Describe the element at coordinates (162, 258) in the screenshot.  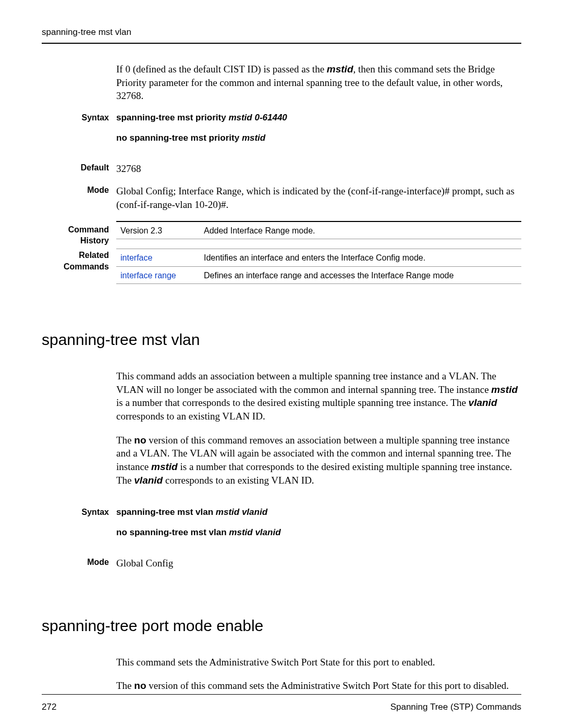
I see `link-interface: interface` at that location.